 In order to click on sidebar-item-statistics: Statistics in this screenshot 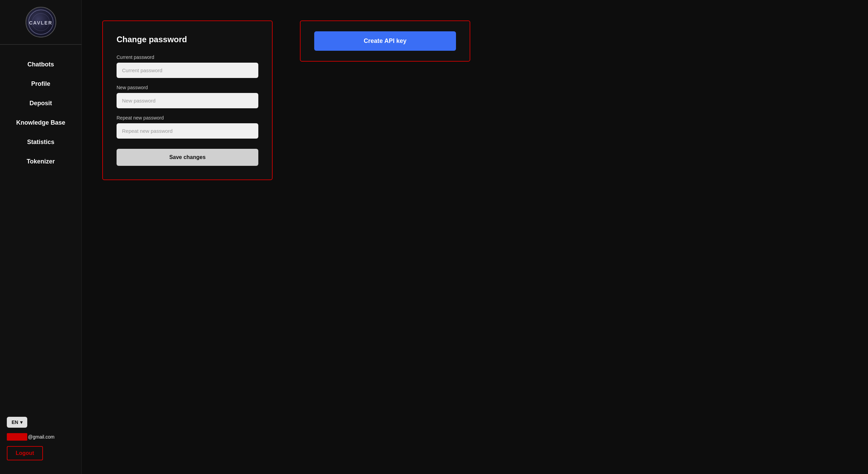, I will do `click(41, 142)`.